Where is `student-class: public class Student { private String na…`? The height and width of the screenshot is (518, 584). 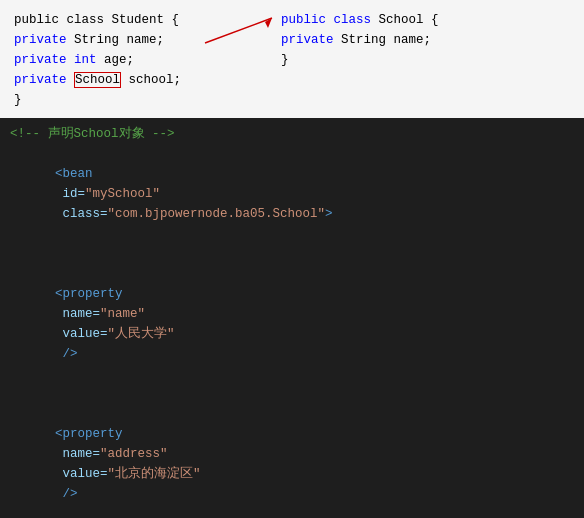 student-class: public class Student { private String na… is located at coordinates (98, 60).